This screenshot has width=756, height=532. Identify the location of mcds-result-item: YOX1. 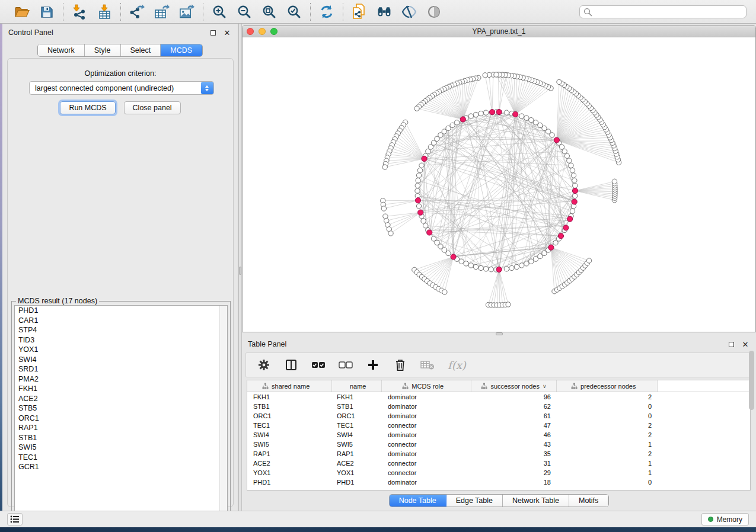
(121, 350).